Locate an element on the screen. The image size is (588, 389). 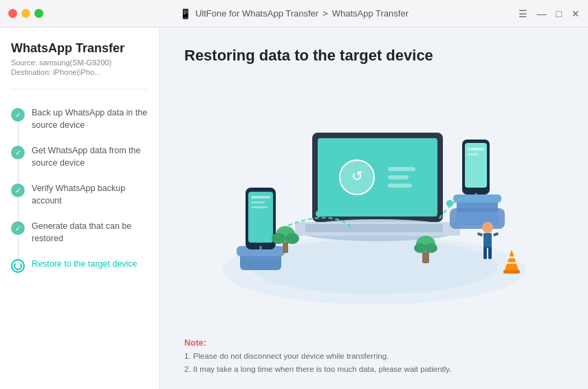
maximize-button is located at coordinates (39, 14).